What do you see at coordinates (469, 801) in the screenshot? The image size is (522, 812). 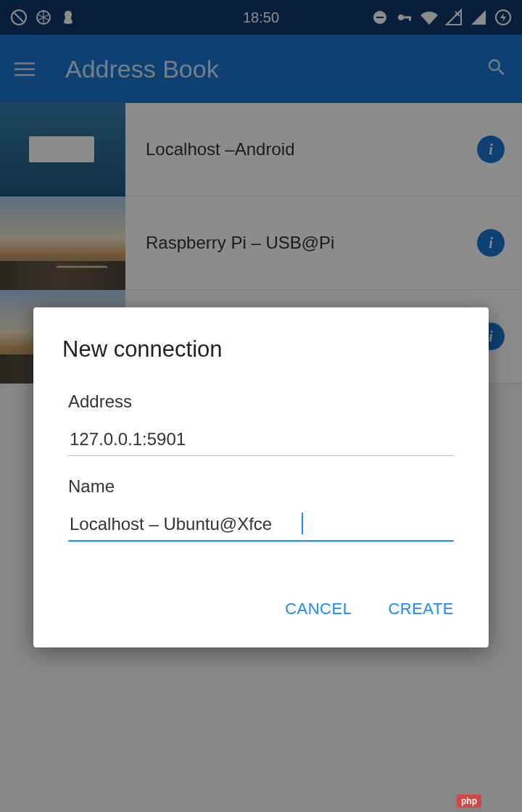 I see `watermark-badge: php` at bounding box center [469, 801].